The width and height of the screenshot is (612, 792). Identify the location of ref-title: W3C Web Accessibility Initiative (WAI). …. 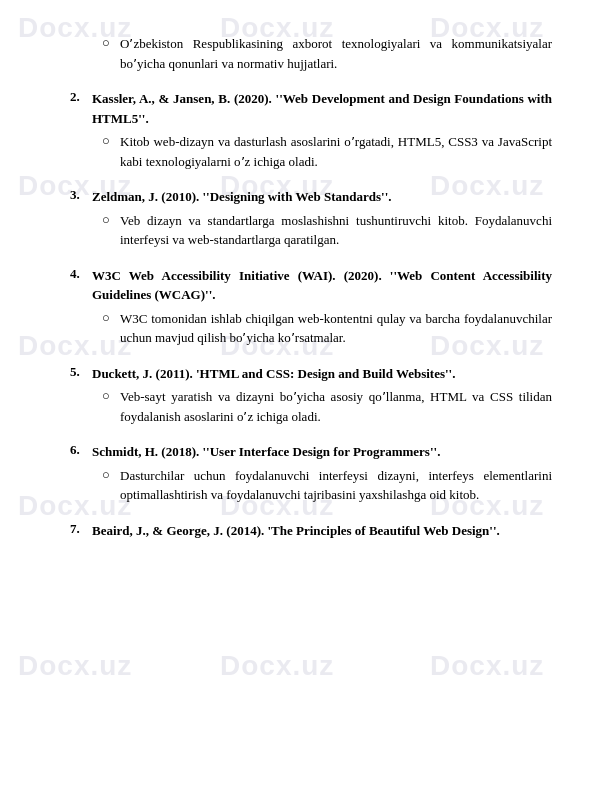
(322, 286).